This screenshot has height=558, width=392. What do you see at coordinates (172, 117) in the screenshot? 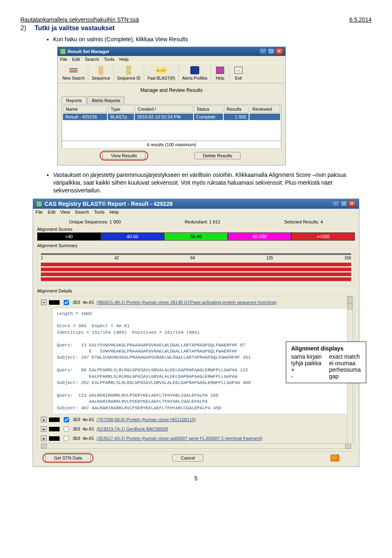
I see `table-row-selected: Result - 429156 BLASTp 2010-02-10 01:24 …` at bounding box center [172, 117].